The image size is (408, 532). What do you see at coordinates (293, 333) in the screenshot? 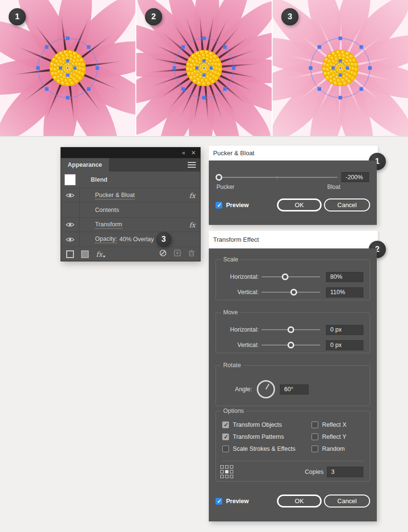
I see `move-group: Move Horizontal: 0 px Vertical: 0 px` at bounding box center [293, 333].